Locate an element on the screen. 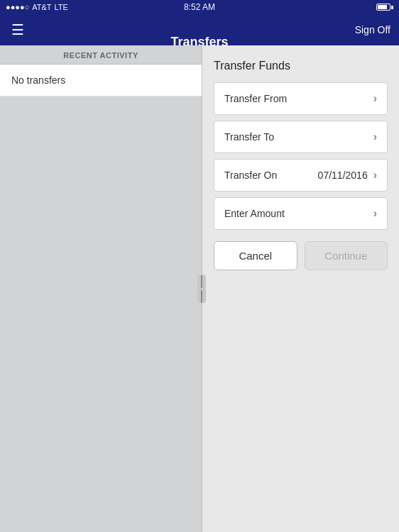 The image size is (399, 532). no-transfers-message: No transfers is located at coordinates (101, 81).